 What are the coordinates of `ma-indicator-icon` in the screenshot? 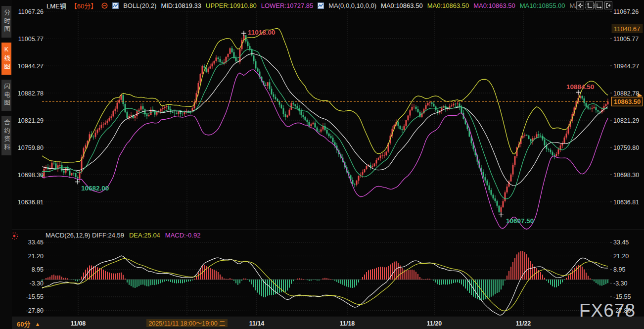 It's located at (321, 6).